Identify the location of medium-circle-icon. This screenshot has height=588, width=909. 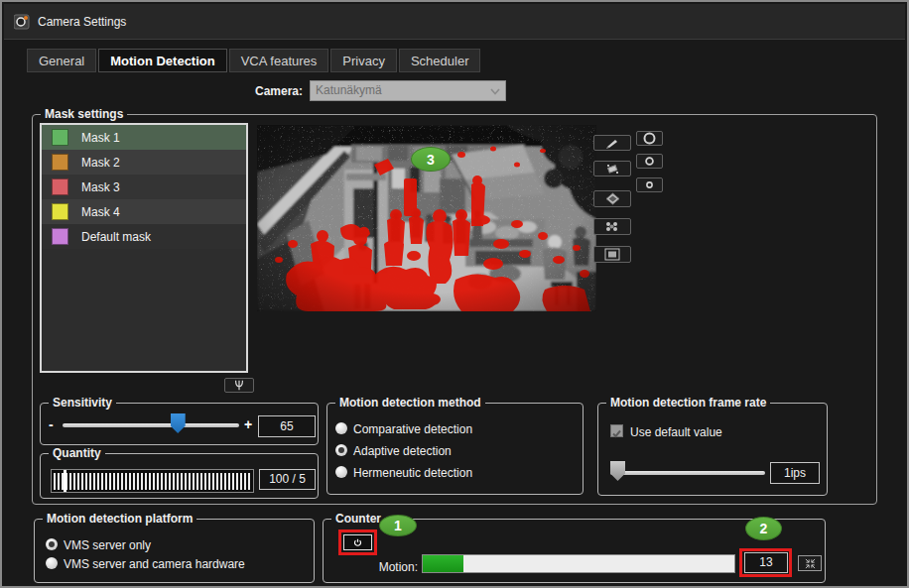
(649, 161).